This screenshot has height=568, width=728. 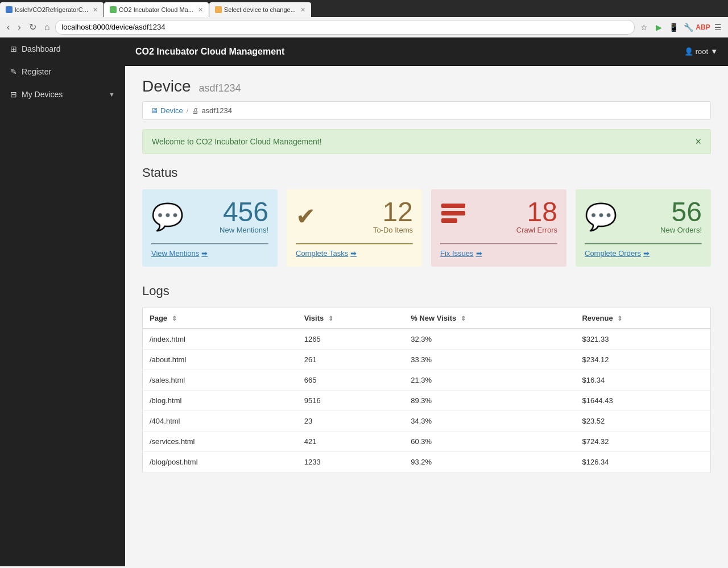 I want to click on crawl-link: Fix Issues ➡, so click(x=499, y=254).